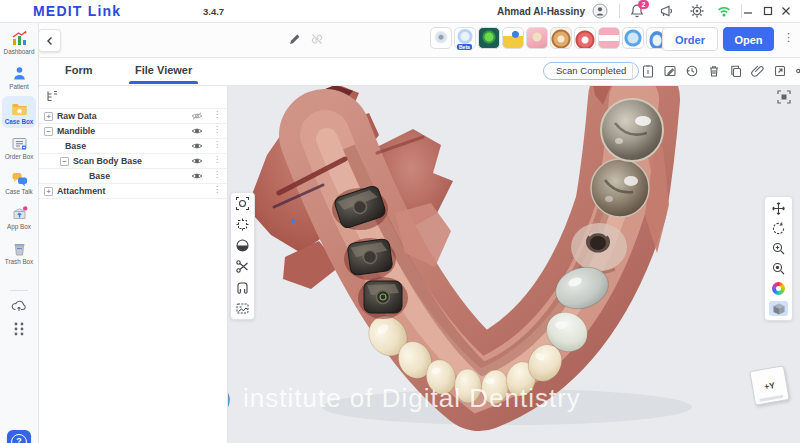 The width and height of the screenshot is (800, 443). I want to click on case-info-icon, so click(648, 71).